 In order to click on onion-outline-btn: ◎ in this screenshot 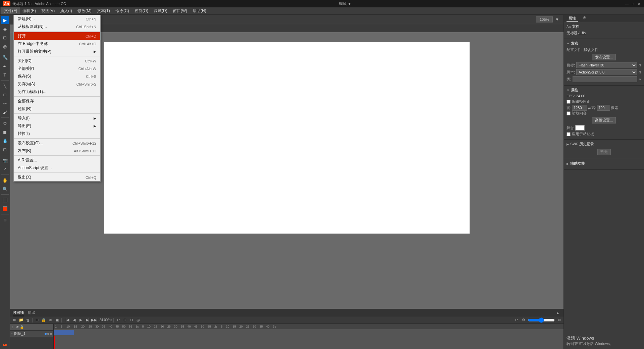, I will do `click(138, 320)`.